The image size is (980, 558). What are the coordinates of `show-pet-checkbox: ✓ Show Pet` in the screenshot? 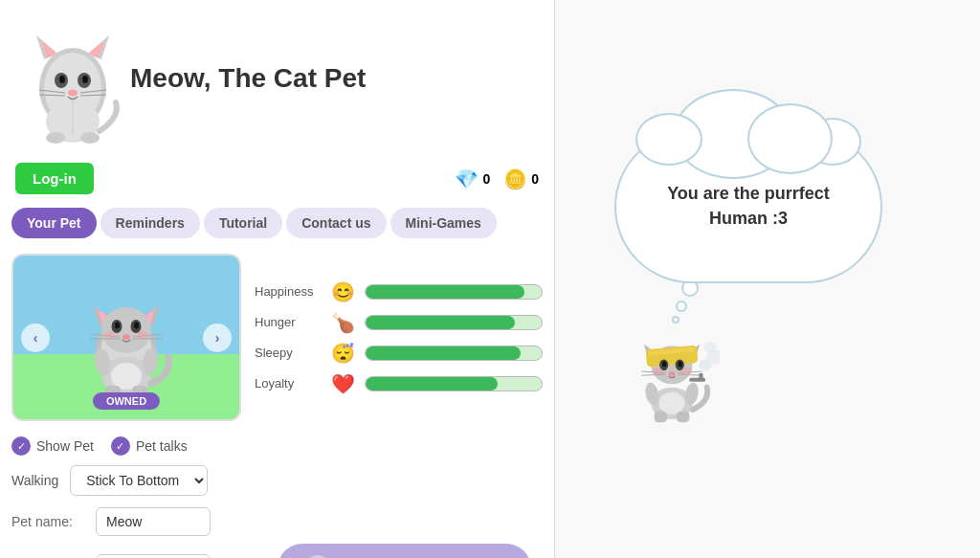 It's located at (53, 446).